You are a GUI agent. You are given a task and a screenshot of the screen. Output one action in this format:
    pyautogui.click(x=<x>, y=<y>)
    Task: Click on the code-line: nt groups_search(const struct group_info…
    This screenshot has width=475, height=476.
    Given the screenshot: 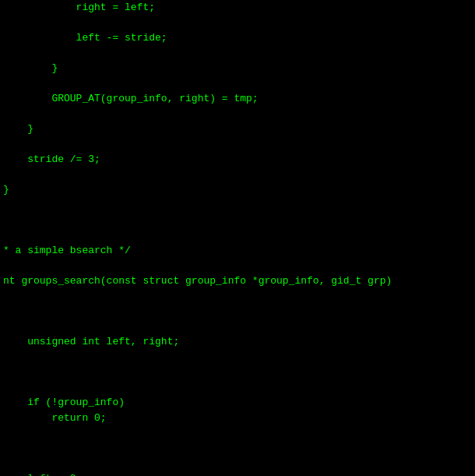 What is the action you would take?
    pyautogui.click(x=238, y=281)
    